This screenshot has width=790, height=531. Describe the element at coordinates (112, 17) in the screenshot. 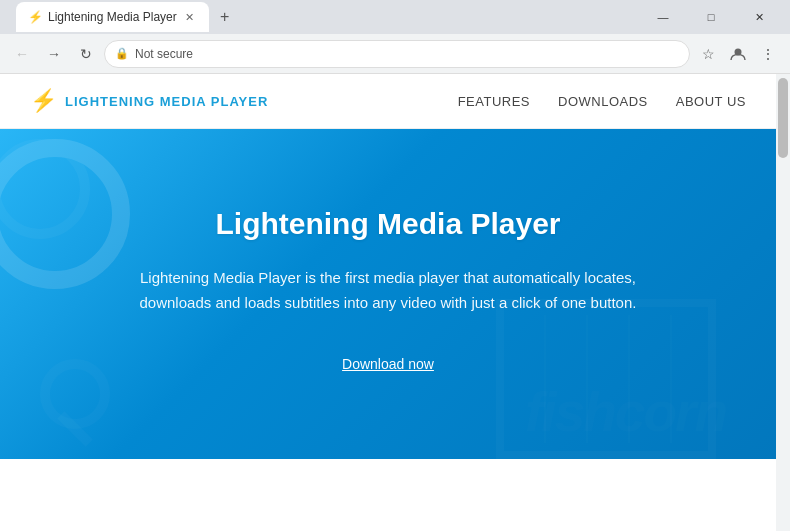

I see `tab-title: Lightening Media Player` at that location.